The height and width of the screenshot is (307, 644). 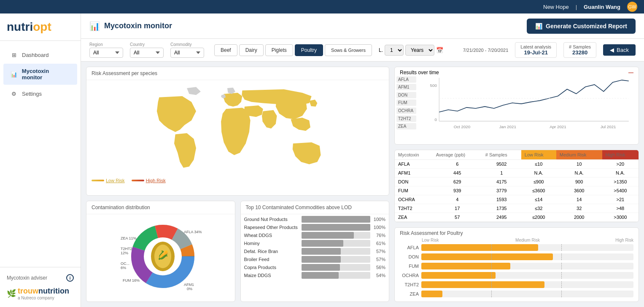 What do you see at coordinates (231, 91) in the screenshot?
I see `scandinavia` at bounding box center [231, 91].